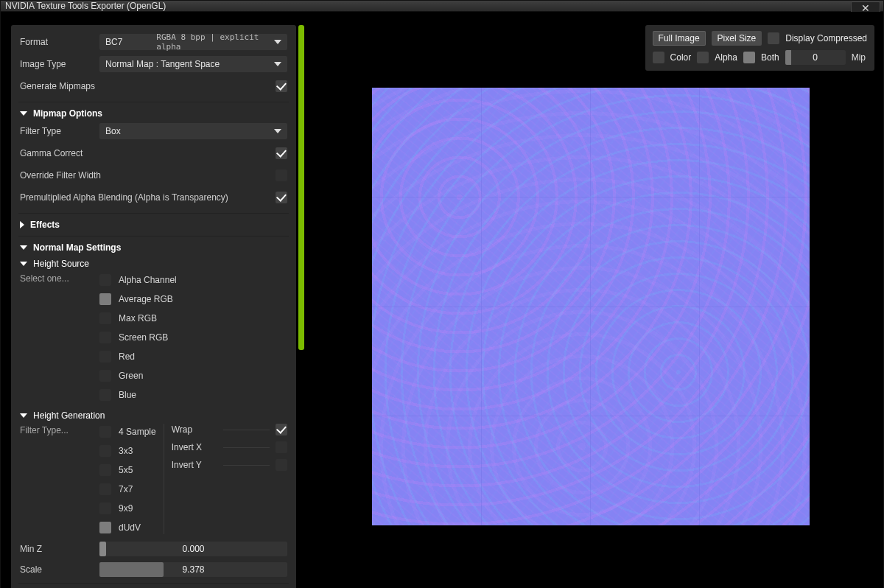 The width and height of the screenshot is (884, 588). Describe the element at coordinates (771, 57) in the screenshot. I see `both-label: Both` at that location.